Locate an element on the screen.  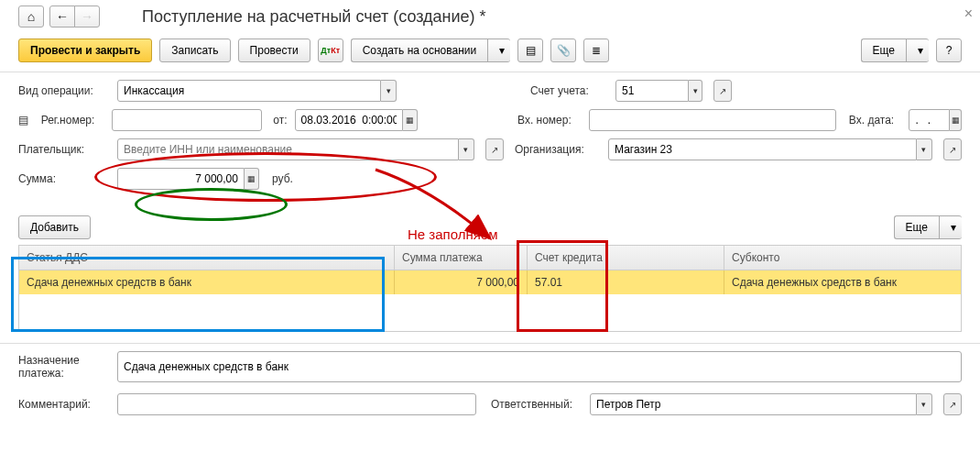
annotation-arrow is located at coordinates (435, 204).